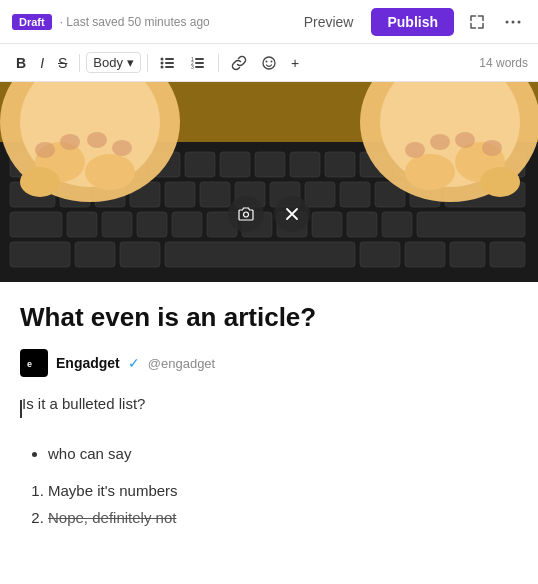 This screenshot has height=584, width=538. What do you see at coordinates (329, 22) in the screenshot?
I see `preview-button: Preview` at bounding box center [329, 22].